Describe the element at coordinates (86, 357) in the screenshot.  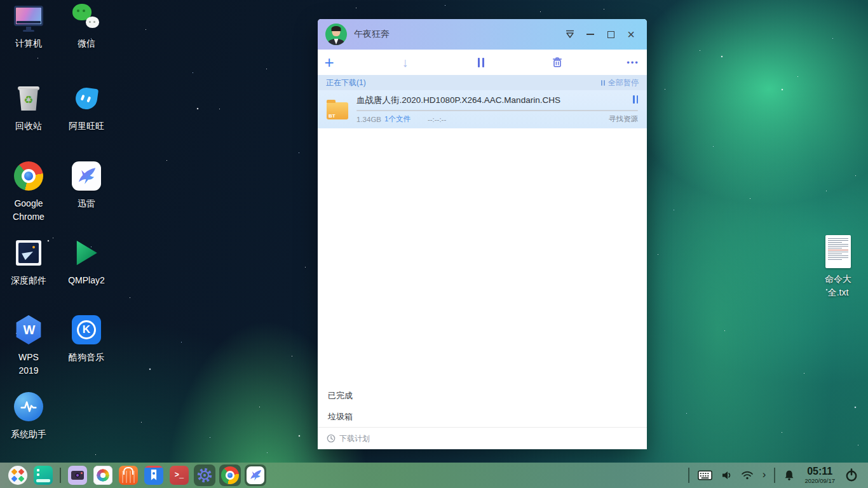
I see `desktop-icon-label: 酷狗音乐` at that location.